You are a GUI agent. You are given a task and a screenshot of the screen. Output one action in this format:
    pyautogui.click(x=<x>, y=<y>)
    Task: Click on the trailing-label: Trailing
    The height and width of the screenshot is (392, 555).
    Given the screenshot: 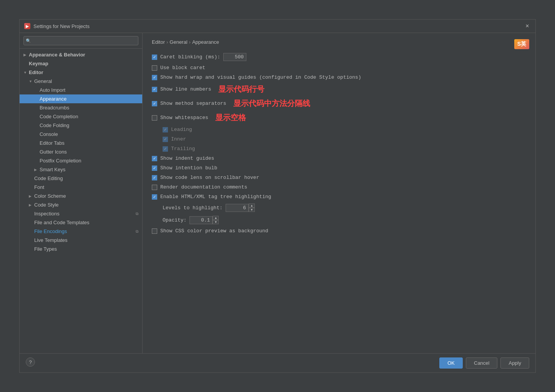 What is the action you would take?
    pyautogui.click(x=183, y=149)
    